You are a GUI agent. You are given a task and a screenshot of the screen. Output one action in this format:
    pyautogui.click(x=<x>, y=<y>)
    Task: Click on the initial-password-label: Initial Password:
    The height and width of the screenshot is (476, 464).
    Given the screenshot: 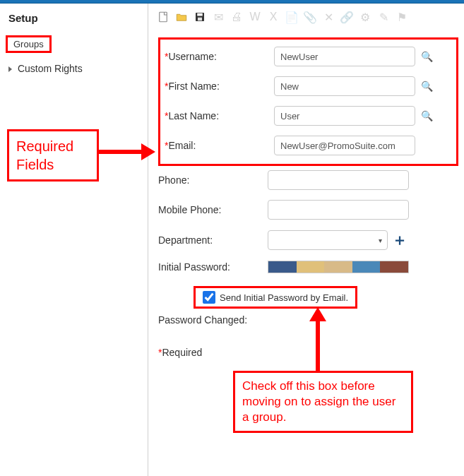 What is the action you would take?
    pyautogui.click(x=213, y=267)
    